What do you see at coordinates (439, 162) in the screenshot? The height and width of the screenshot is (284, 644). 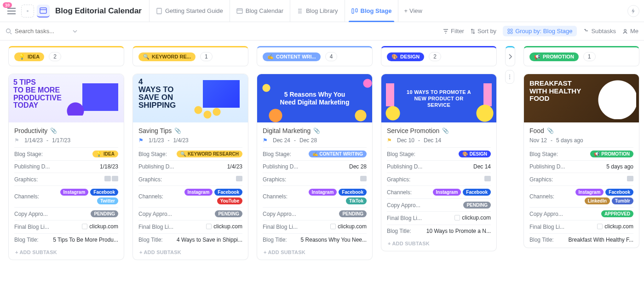 I see `card-service-promotion: Service Promotion📎 ⚑ Dec 10 - Dec 14 Blo…` at bounding box center [439, 162].